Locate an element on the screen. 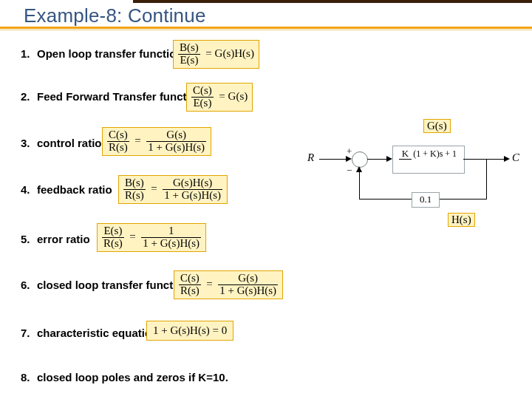  item-4: 4.feedback ratio is located at coordinates (66, 189).